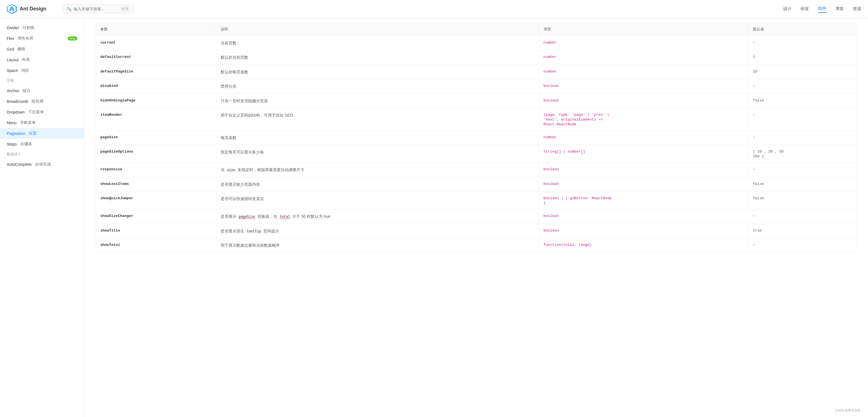 The height and width of the screenshot is (417, 868). I want to click on prop-name: showLessItems, so click(115, 184).